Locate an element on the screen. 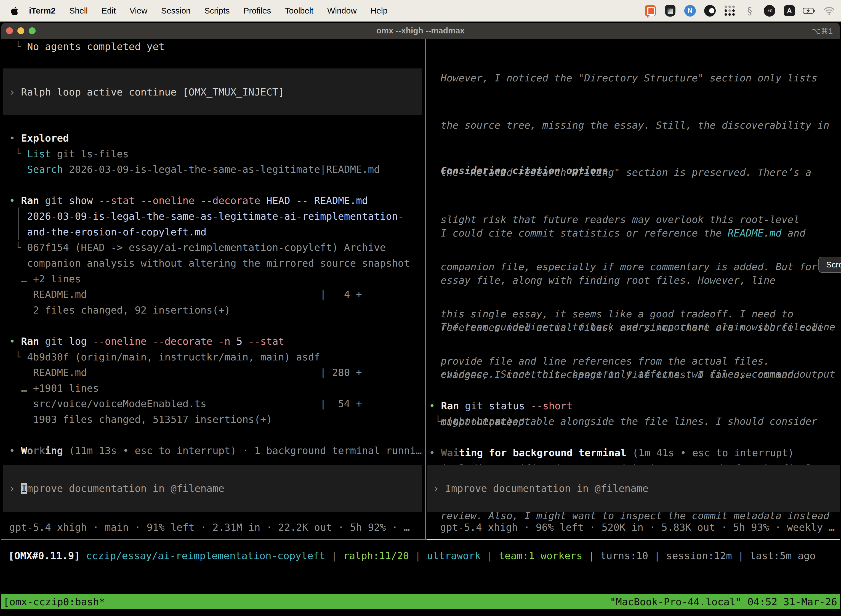  menu-item-help: Help is located at coordinates (379, 10).